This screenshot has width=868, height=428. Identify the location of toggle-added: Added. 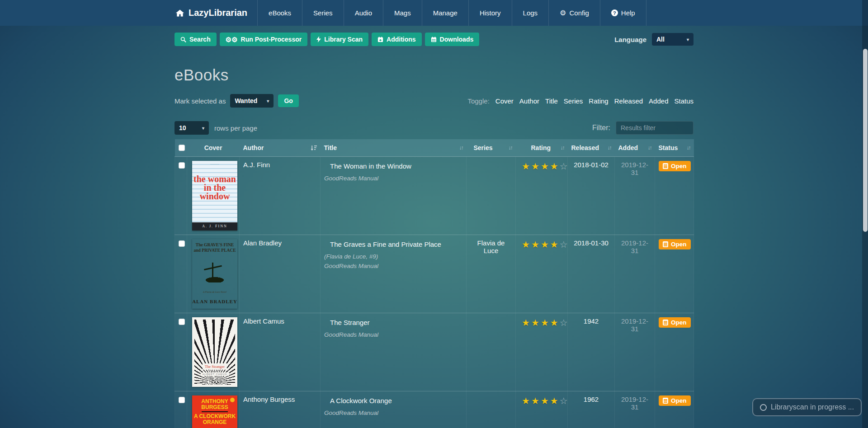
(658, 101).